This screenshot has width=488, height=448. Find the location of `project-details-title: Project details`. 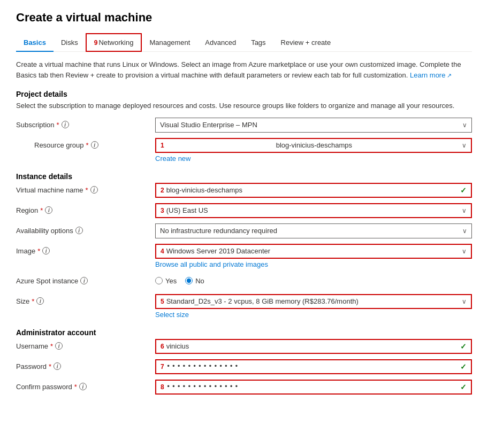

project-details-title: Project details is located at coordinates (244, 94).